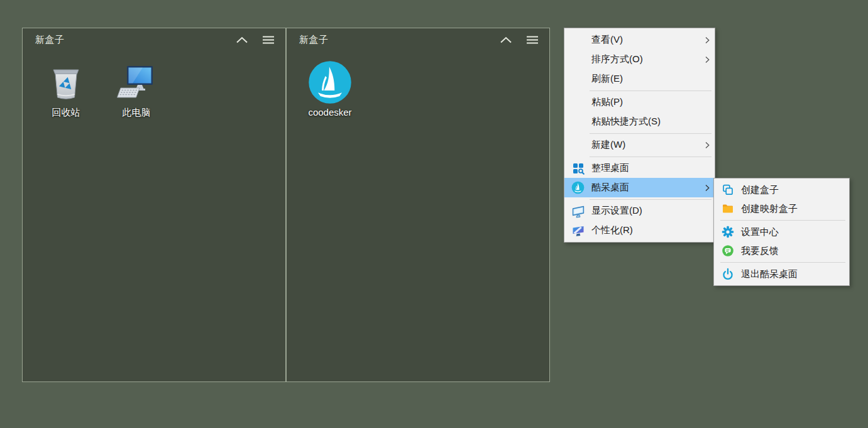  What do you see at coordinates (640, 168) in the screenshot?
I see `menu-item-organize-desktop: 整理桌面` at bounding box center [640, 168].